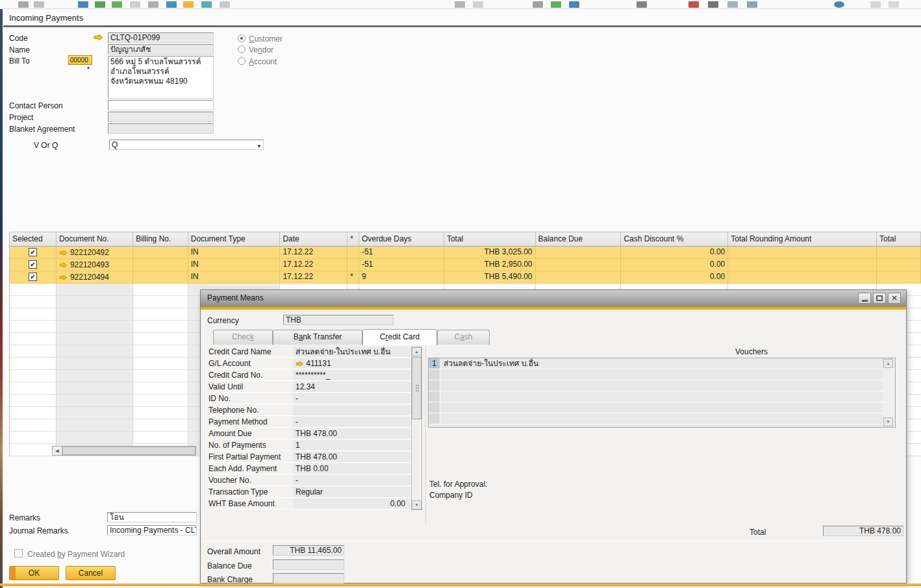  Describe the element at coordinates (309, 423) in the screenshot. I see `form-row-payment-method: Payment Method-` at that location.